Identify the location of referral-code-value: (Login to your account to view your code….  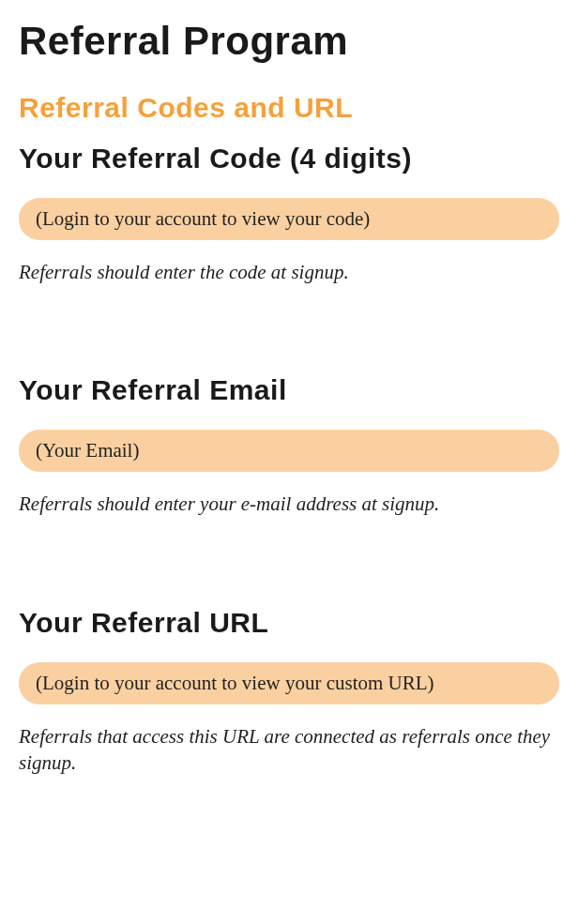
(289, 220).